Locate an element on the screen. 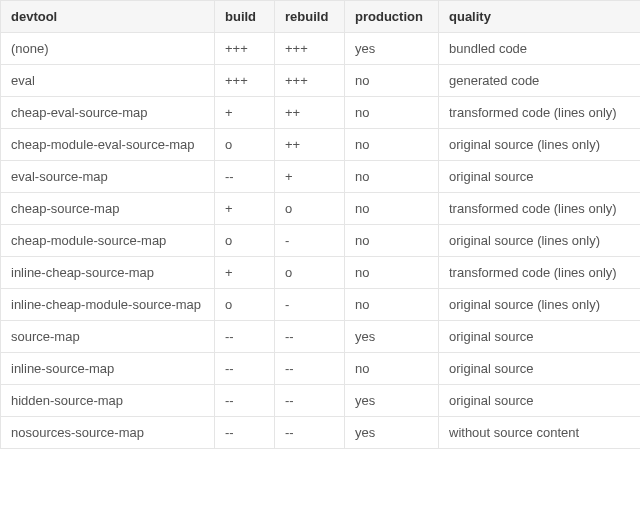  table-row: cheap-module-source-mapo-nooriginal sour… is located at coordinates (321, 241).